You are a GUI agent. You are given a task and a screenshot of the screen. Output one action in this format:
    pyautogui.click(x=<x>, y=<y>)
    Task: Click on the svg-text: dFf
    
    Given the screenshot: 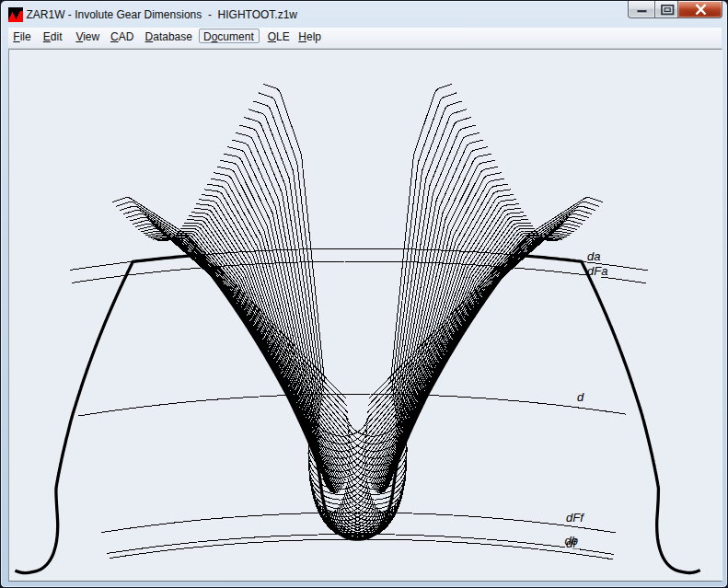 What is the action you would take?
    pyautogui.click(x=575, y=517)
    